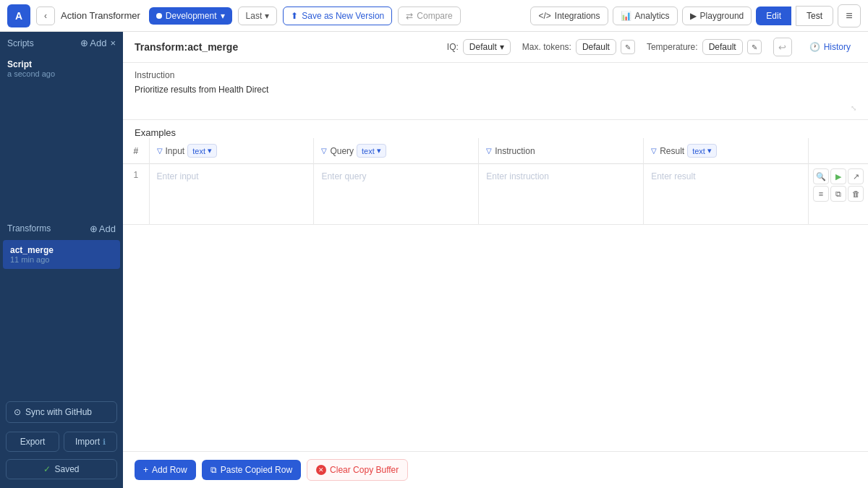  Describe the element at coordinates (626, 16) in the screenshot. I see `analytics-icon: 📊` at that location.